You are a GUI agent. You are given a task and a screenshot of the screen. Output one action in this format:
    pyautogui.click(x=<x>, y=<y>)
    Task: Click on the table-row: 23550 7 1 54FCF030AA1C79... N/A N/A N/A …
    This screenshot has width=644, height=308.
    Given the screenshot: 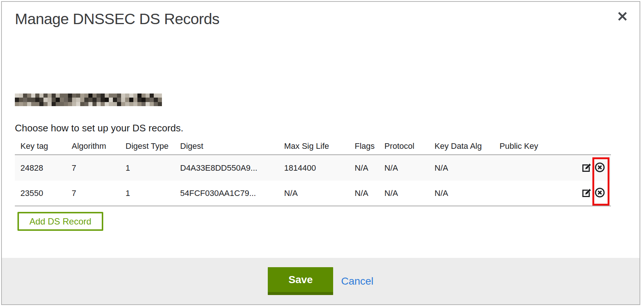 What is the action you would take?
    pyautogui.click(x=313, y=194)
    